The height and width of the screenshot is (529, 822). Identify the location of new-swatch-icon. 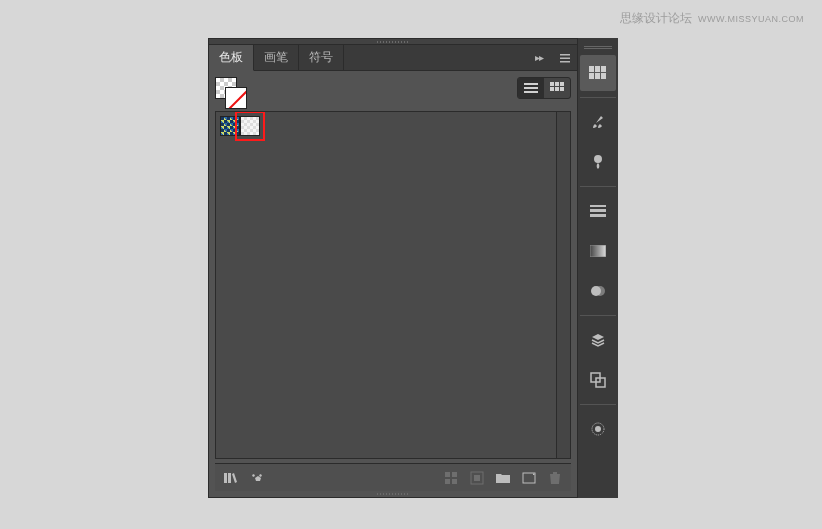
(529, 478).